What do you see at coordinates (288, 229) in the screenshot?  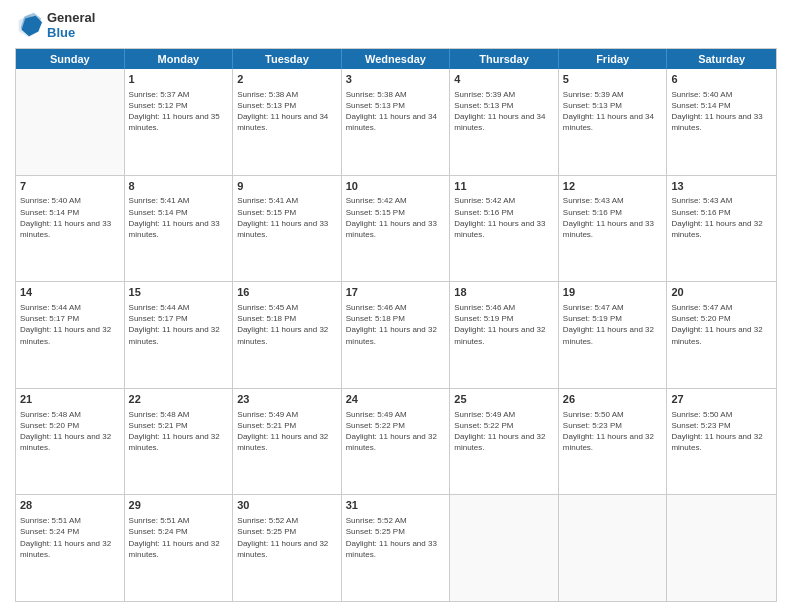 I see `calendar-cell: 9 Sunrise: 5:41 AM Sunset: 5:15 PM Dayli…` at bounding box center [288, 229].